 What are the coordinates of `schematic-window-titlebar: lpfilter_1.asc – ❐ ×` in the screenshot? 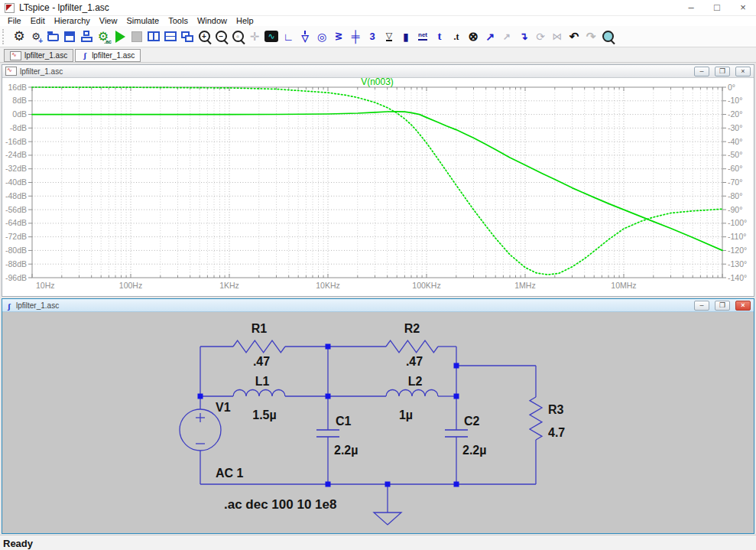 It's located at (378, 306).